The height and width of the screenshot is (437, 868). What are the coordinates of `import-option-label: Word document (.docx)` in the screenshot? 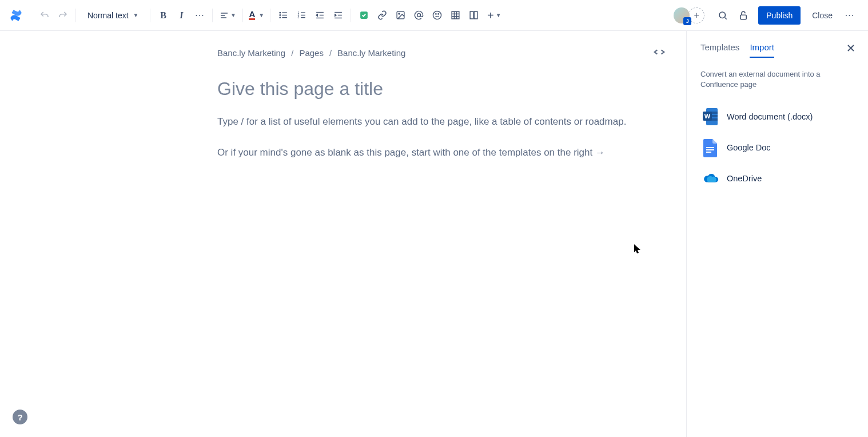 It's located at (770, 117).